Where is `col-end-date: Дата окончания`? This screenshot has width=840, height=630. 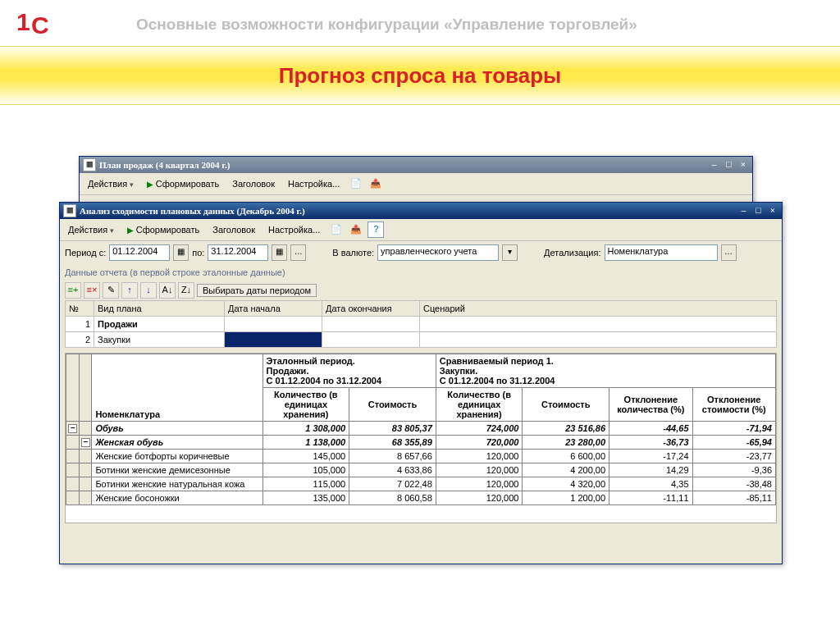
col-end-date: Дата окончания is located at coordinates (371, 308).